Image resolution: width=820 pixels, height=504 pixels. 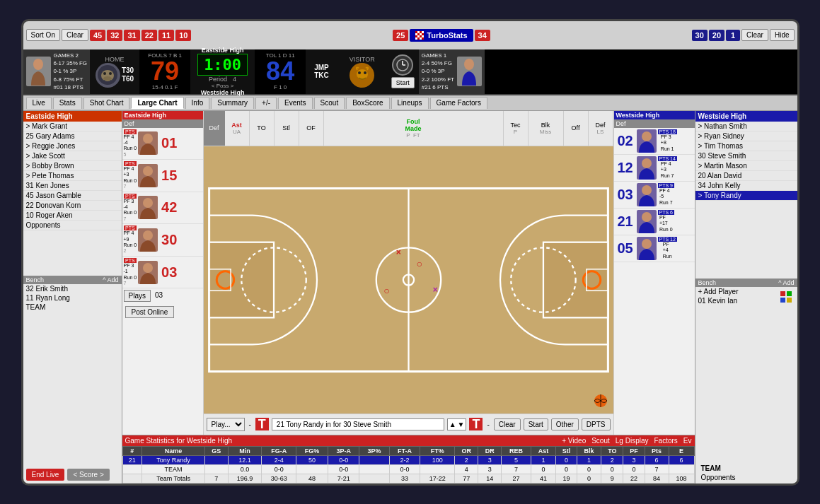 I want to click on home-t-display: T30 T60, so click(x=127, y=75).